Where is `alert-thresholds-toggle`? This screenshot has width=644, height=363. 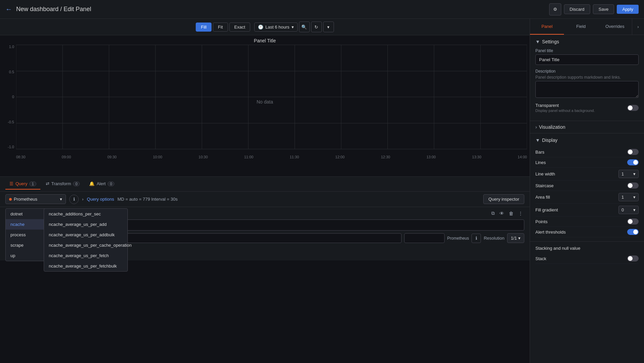
alert-thresholds-toggle is located at coordinates (633, 232).